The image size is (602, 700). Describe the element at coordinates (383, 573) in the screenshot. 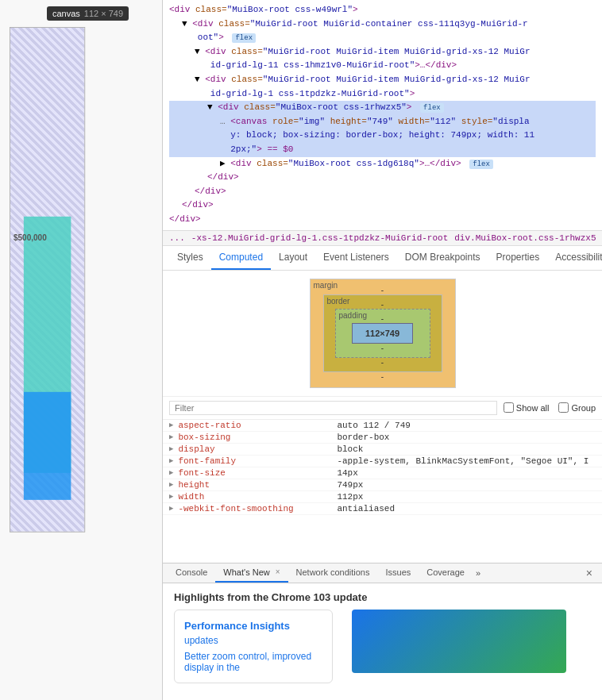

I see `drawer-tabs: Console What's New × Network conditions …` at that location.